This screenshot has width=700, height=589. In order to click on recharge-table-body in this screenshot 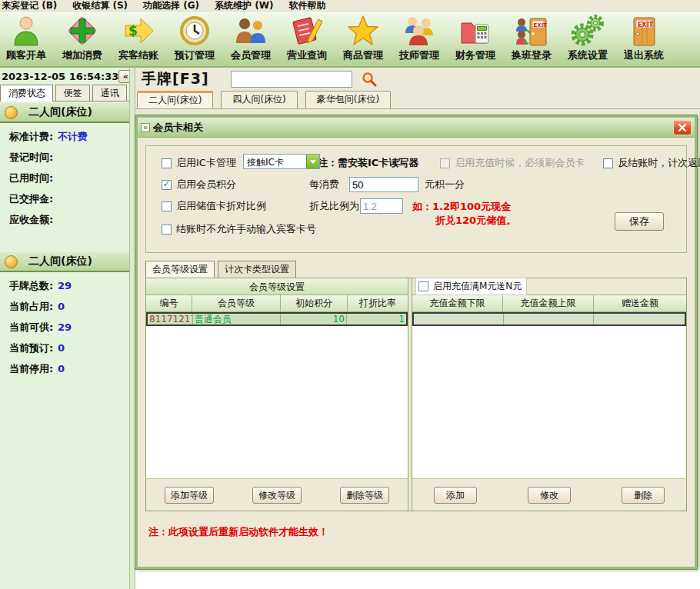, I will do `click(549, 402)`.